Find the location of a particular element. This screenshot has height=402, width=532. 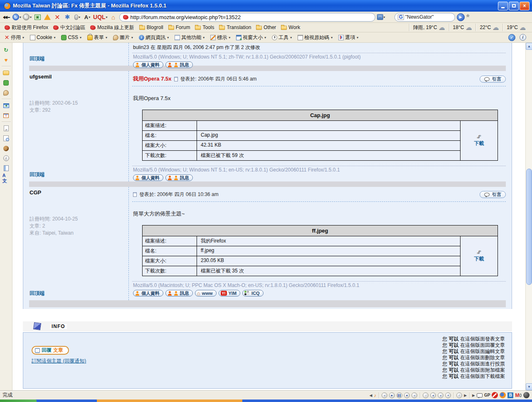

player-track-button: ♪ is located at coordinates (426, 395).